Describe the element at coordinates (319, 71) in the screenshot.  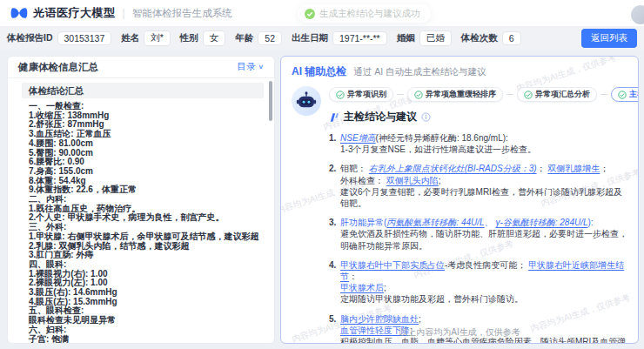
I see `right-panel-title: AI 辅助总检` at that location.